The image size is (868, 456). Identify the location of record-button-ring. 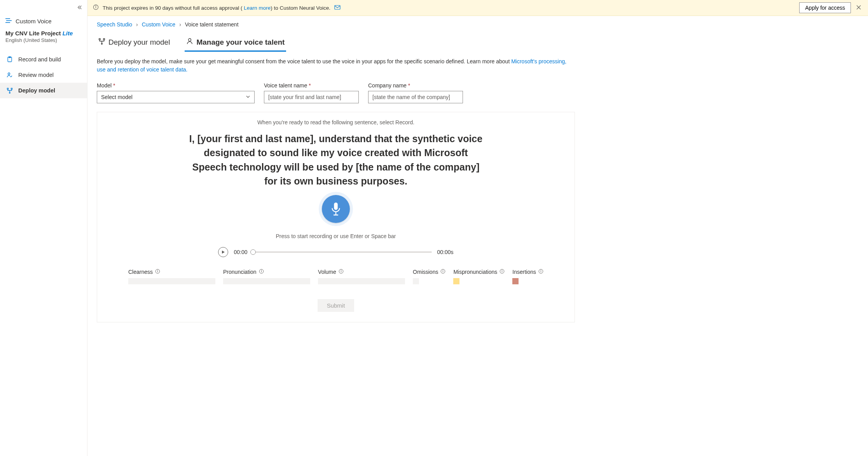
(336, 209).